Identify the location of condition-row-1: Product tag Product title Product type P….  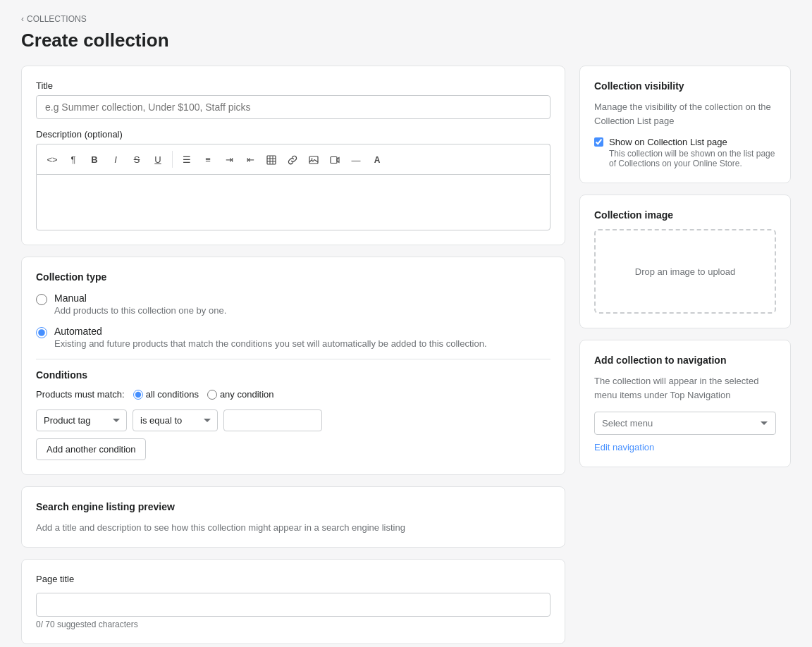
(293, 420).